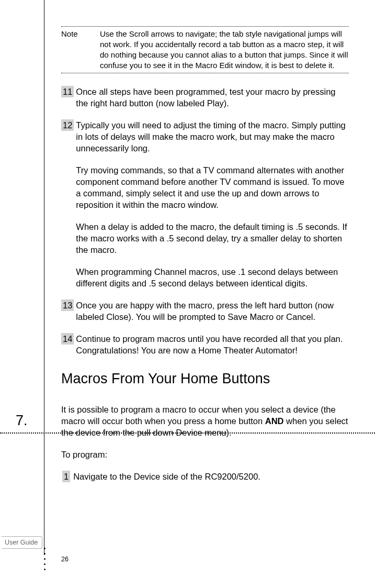 The height and width of the screenshot is (588, 375). What do you see at coordinates (205, 345) in the screenshot?
I see `step-14: 14 Continue to program macros until you …` at bounding box center [205, 345].